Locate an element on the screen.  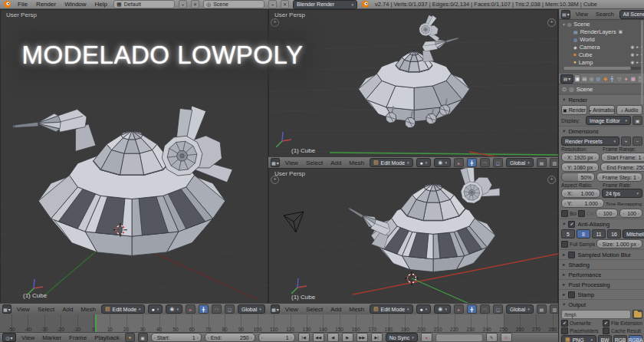
viewport-top-right-scale-manipulator-button: ◻ is located at coordinates (498, 163).